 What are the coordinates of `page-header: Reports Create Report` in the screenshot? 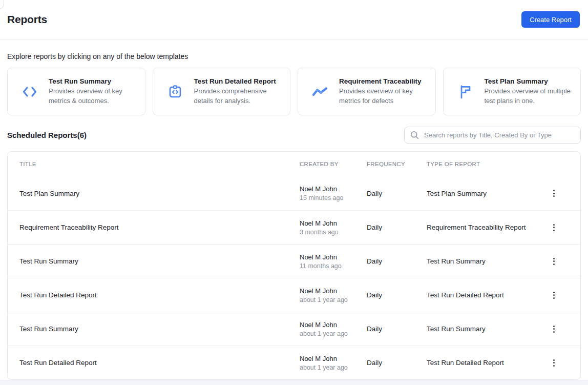 It's located at (294, 19).